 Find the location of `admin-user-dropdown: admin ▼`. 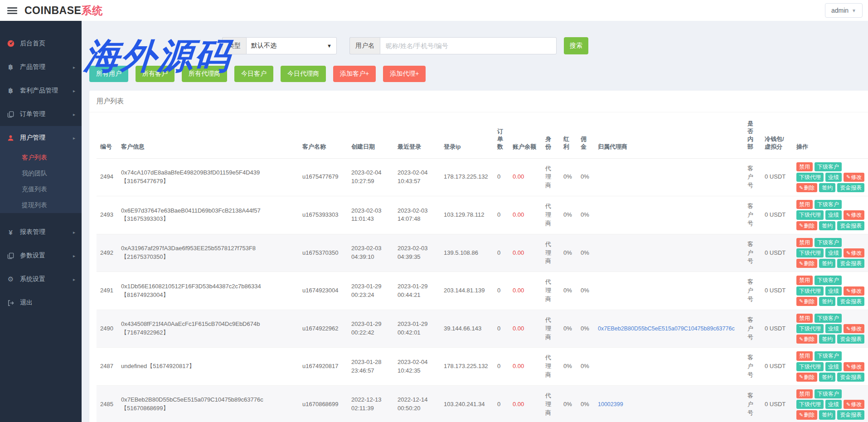

admin-user-dropdown: admin ▼ is located at coordinates (844, 10).